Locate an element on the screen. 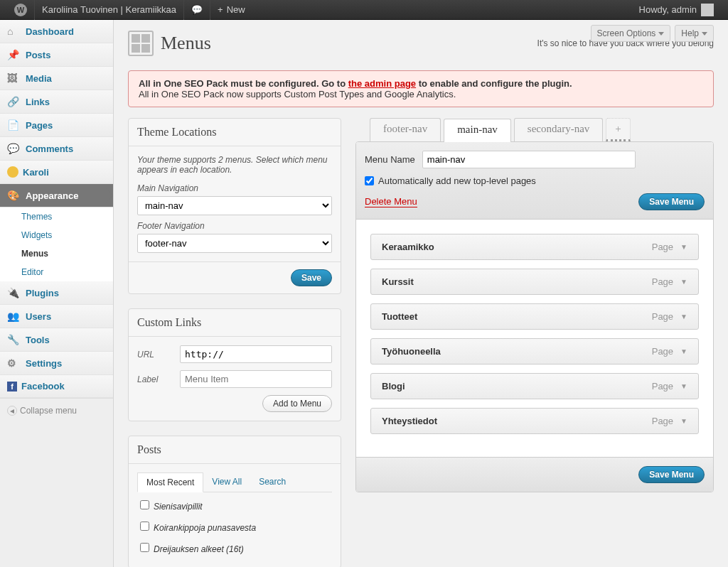 Image resolution: width=728 pixels, height=567 pixels. footer-nav-select: footer-nav is located at coordinates (235, 243).